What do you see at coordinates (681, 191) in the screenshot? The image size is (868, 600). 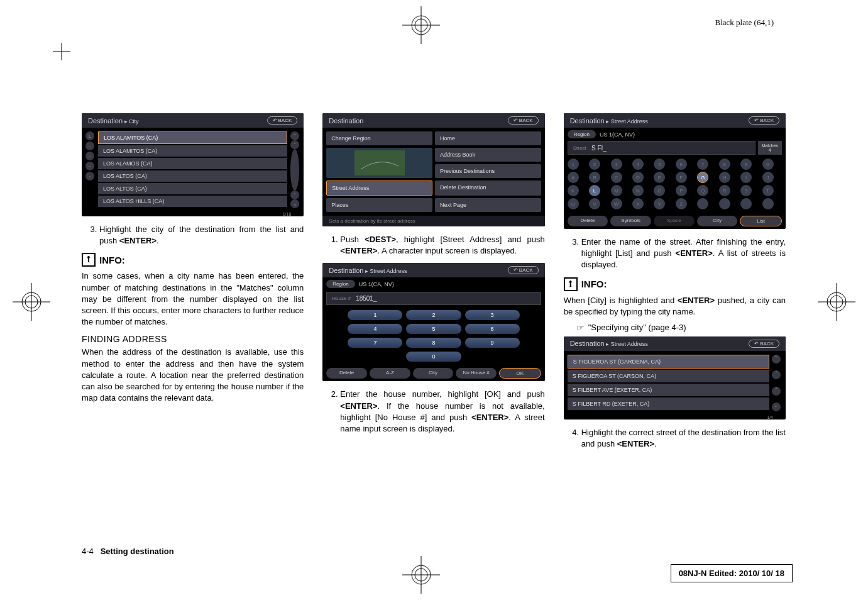 I see `kbd-key: P` at bounding box center [681, 191].